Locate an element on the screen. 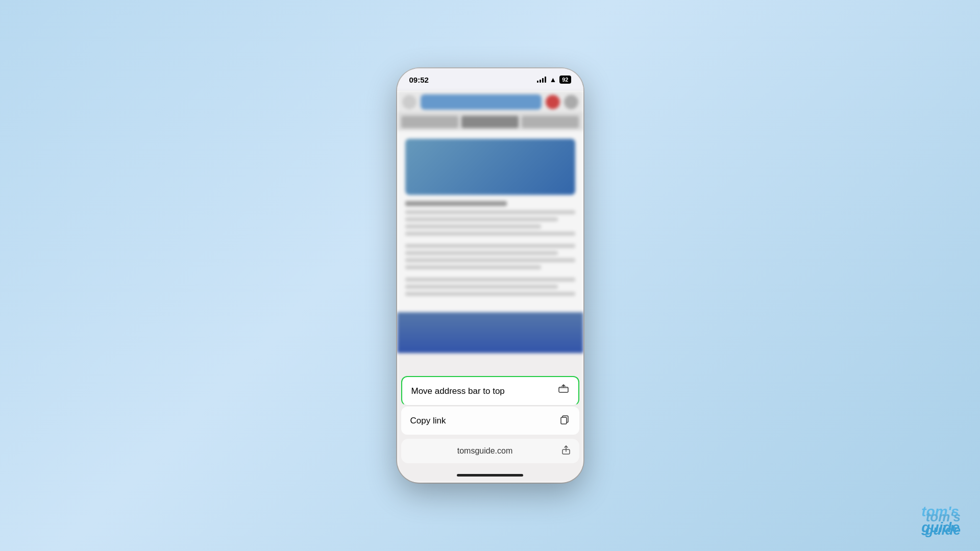  copy-link-label: Copy link is located at coordinates (428, 421).